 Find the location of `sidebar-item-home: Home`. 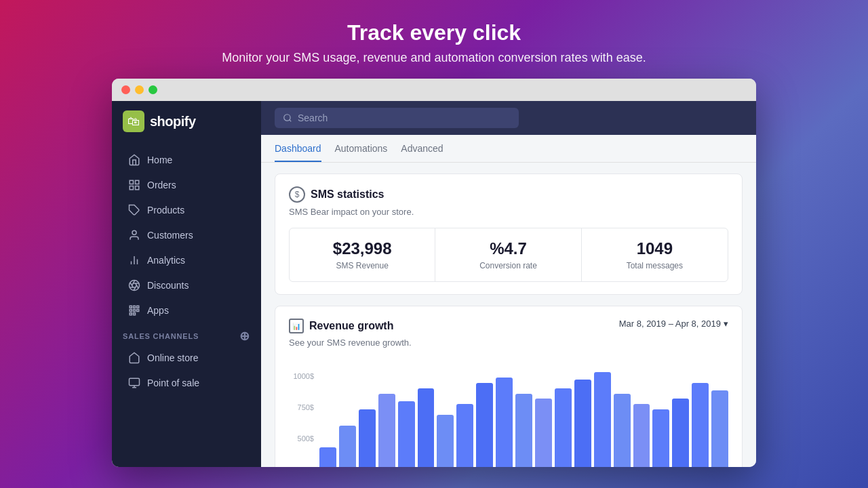

sidebar-item-home: Home is located at coordinates (186, 160).